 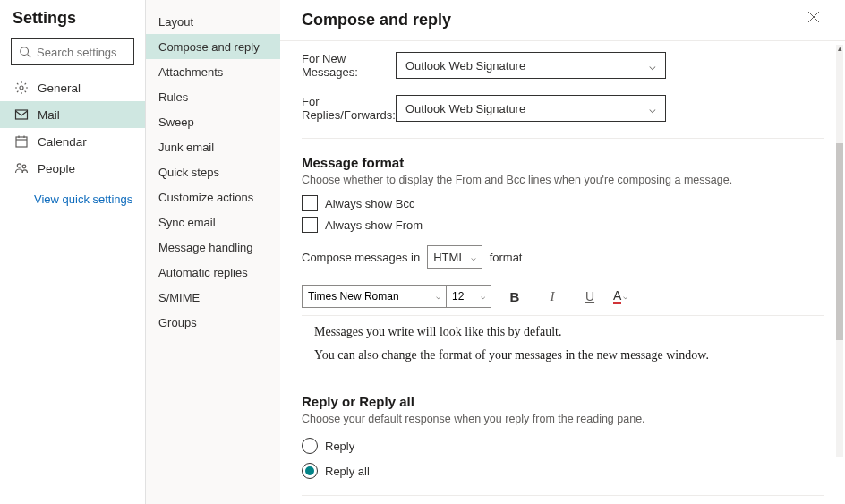 I want to click on gear-icon, so click(x=21, y=88).